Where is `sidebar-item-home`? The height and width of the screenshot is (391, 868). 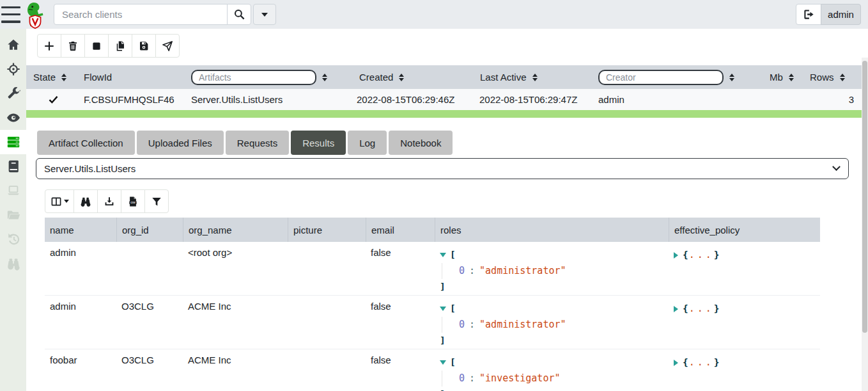 sidebar-item-home is located at coordinates (13, 45).